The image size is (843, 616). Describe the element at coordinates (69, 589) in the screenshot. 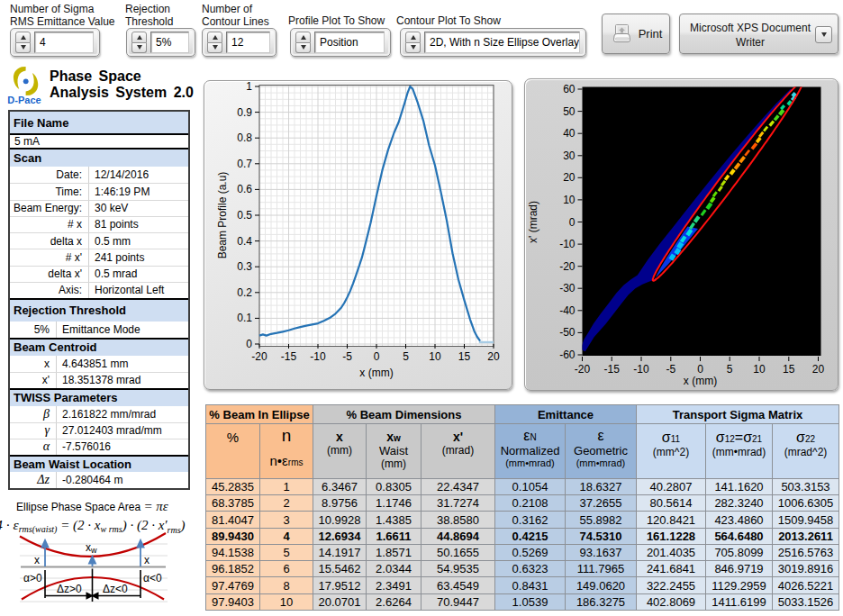

I see `svg-text: Δz>0` at that location.